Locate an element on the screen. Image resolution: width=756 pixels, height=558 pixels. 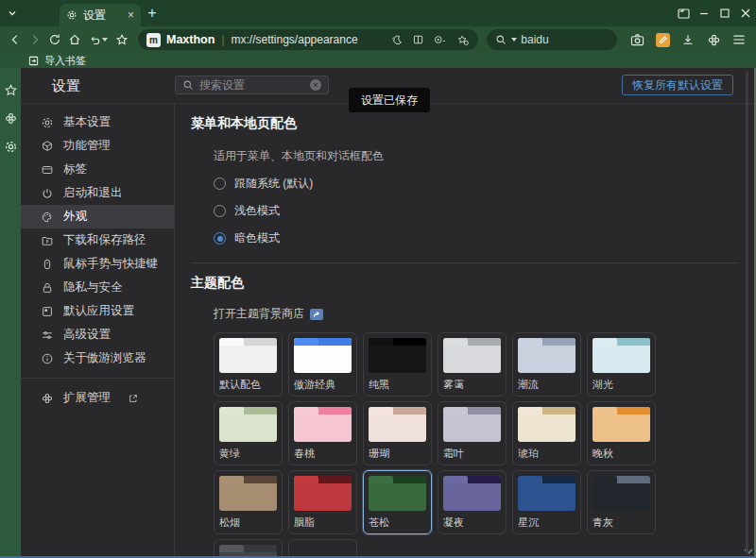
theme-card: 凝夜 is located at coordinates (472, 502).